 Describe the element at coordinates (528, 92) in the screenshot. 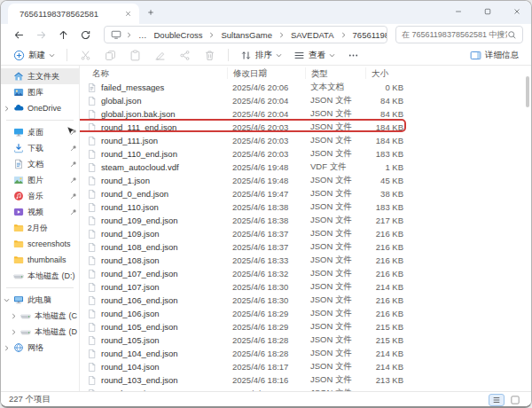

I see `vertical-scrollbar` at that location.